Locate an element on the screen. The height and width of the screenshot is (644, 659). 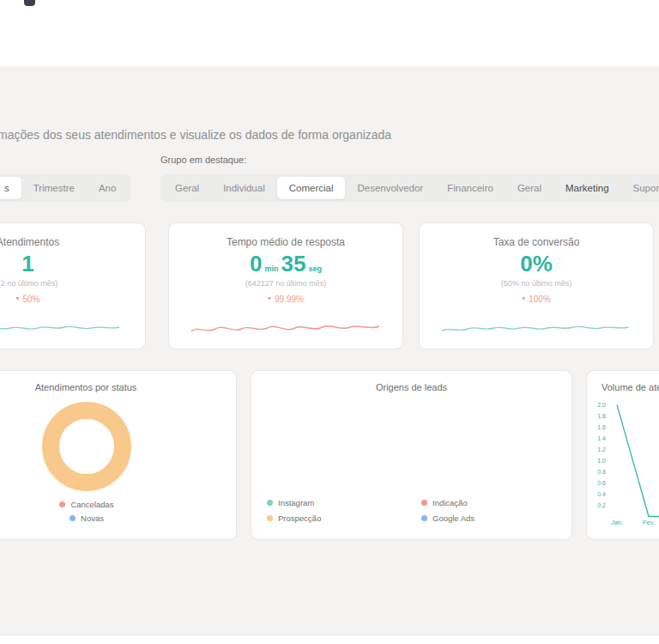
volume-y-tick: 2.0 is located at coordinates (596, 405).